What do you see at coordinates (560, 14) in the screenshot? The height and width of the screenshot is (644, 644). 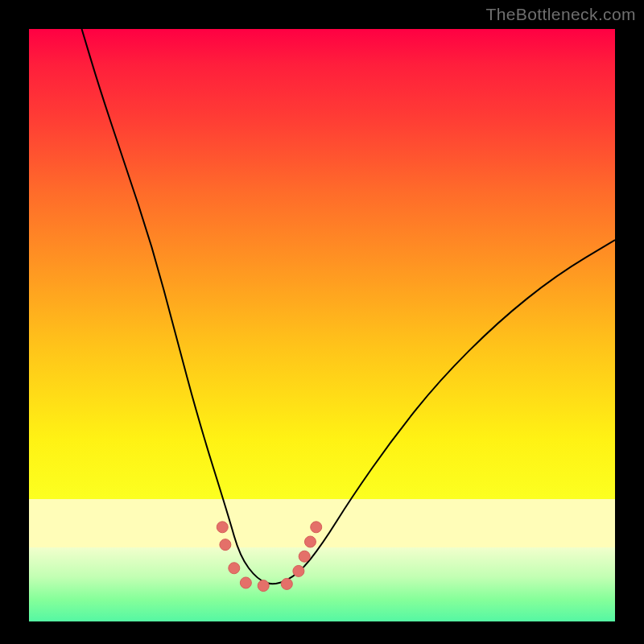 I see `watermark-text: TheBottleneck.com` at bounding box center [560, 14].